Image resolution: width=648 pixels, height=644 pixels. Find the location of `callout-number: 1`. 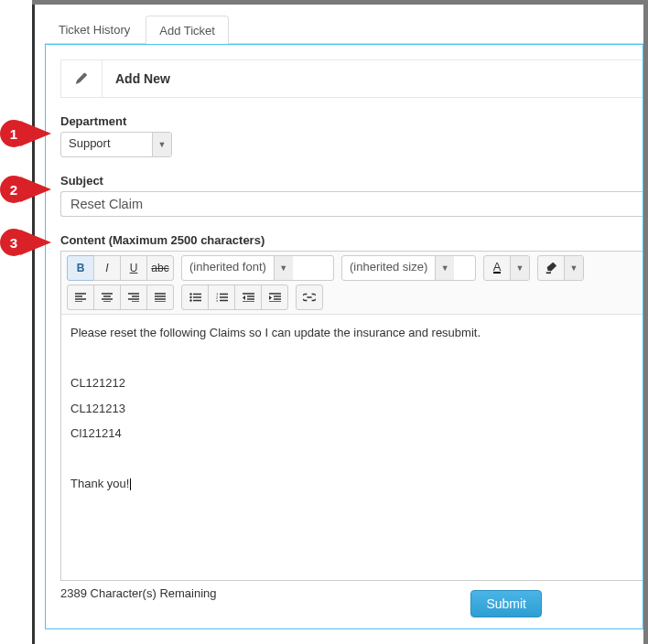

callout-number: 1 is located at coordinates (14, 134).